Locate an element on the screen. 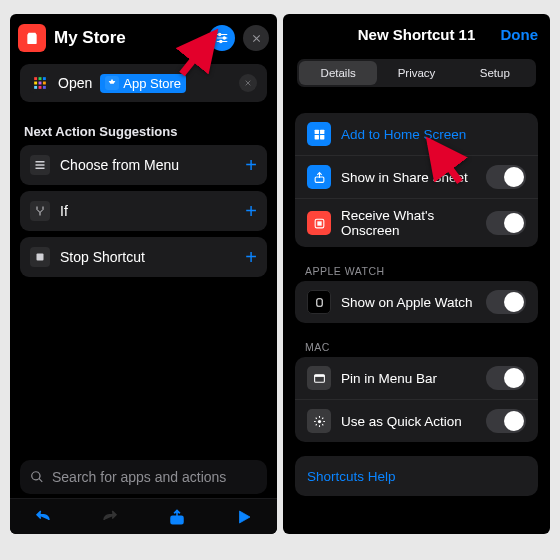 The width and height of the screenshot is (560, 560). done-button: Done is located at coordinates (520, 34).